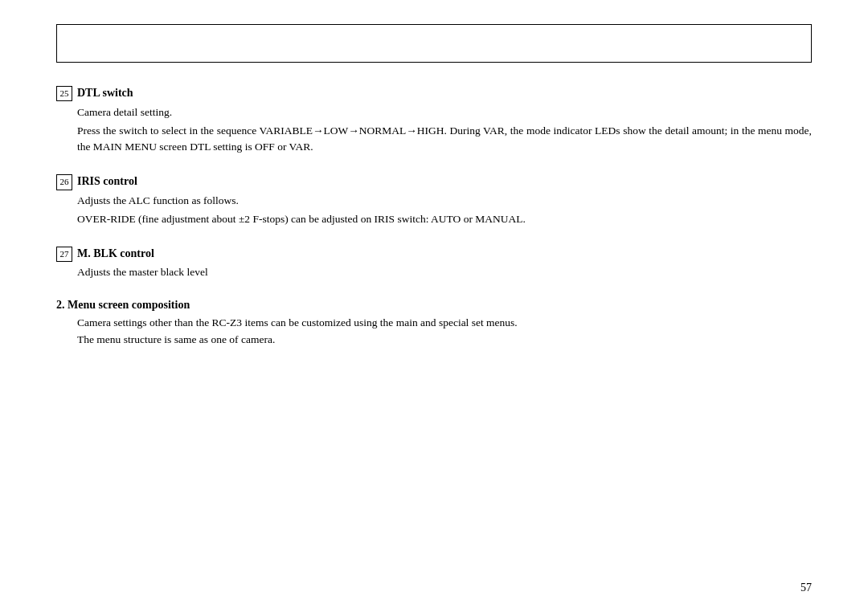  Describe the element at coordinates (444, 220) in the screenshot. I see `section-26-para-2: OVER-RIDE (fine adjustment about ±2 F-st…` at that location.